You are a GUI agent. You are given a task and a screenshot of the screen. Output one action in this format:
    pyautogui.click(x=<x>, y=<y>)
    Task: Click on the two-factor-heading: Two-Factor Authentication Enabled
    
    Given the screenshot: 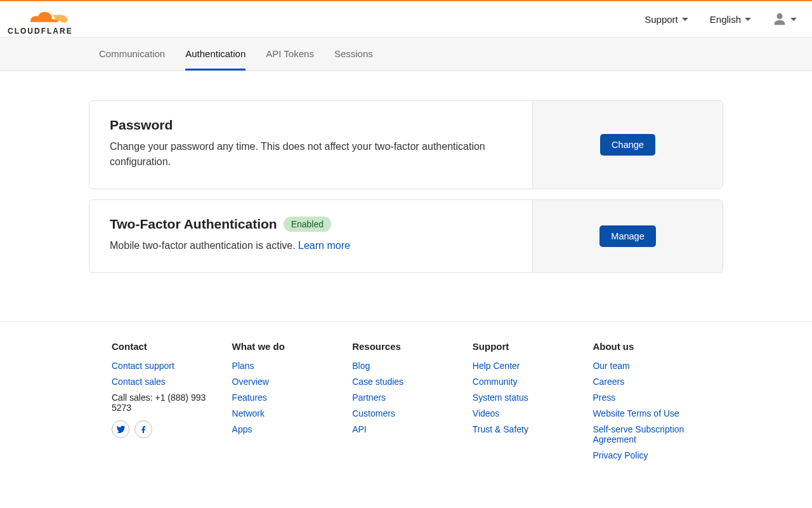 What is the action you would take?
    pyautogui.click(x=311, y=224)
    